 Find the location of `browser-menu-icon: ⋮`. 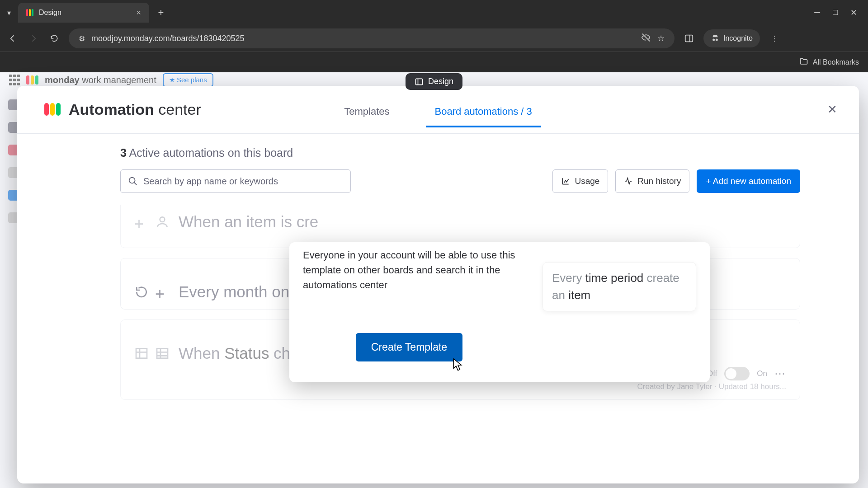

browser-menu-icon: ⋮ is located at coordinates (774, 38).